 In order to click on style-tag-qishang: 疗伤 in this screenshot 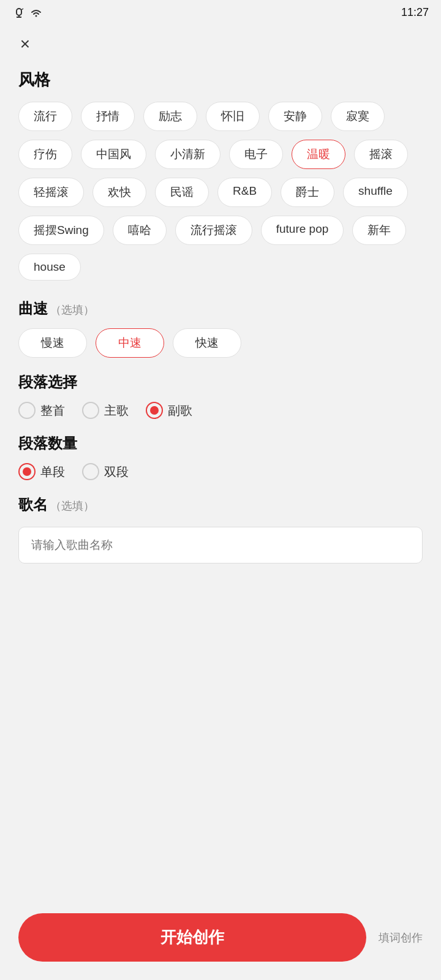, I will do `click(45, 154)`.